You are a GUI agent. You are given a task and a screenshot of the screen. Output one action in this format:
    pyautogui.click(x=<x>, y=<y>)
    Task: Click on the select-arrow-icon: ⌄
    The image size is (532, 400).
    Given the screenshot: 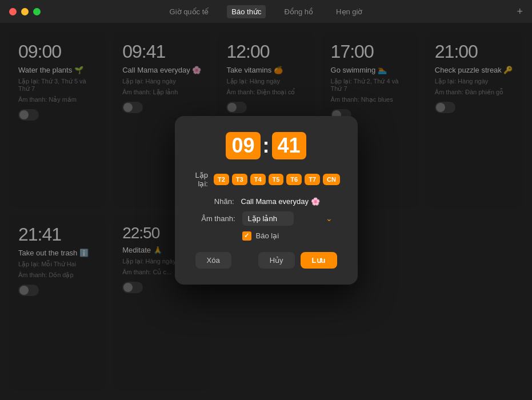 What is the action you would take?
    pyautogui.click(x=329, y=218)
    